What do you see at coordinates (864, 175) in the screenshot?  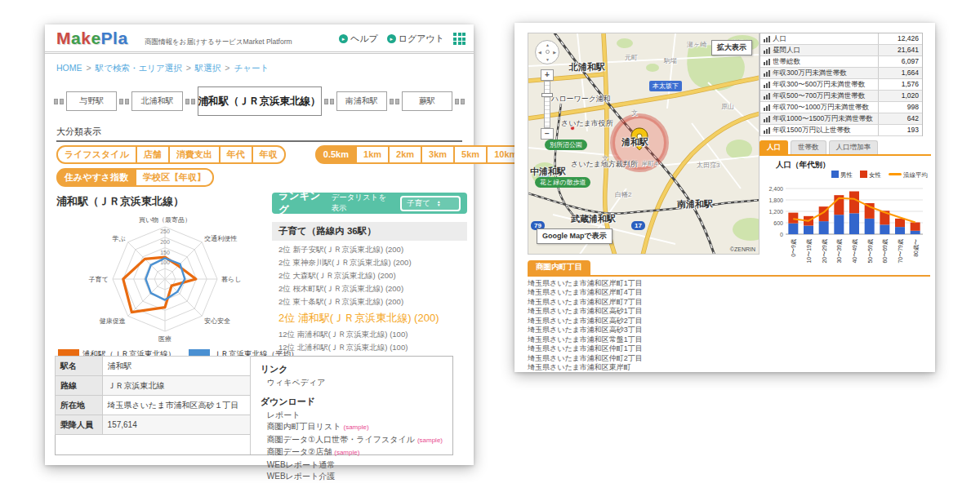 I see `legend-swatch` at bounding box center [864, 175].